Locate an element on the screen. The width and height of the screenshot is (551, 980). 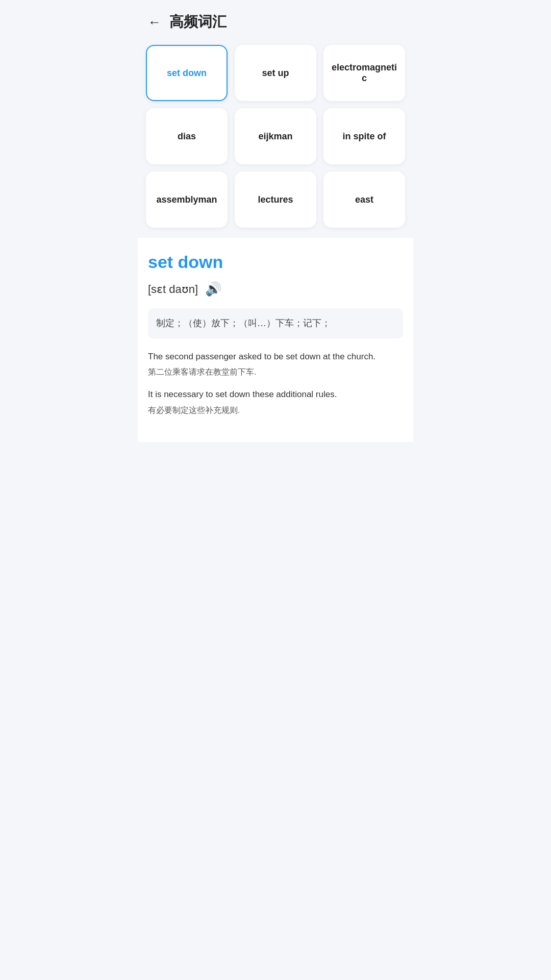
example-1-en: The second passenger asked to be set dow… is located at coordinates (276, 356).